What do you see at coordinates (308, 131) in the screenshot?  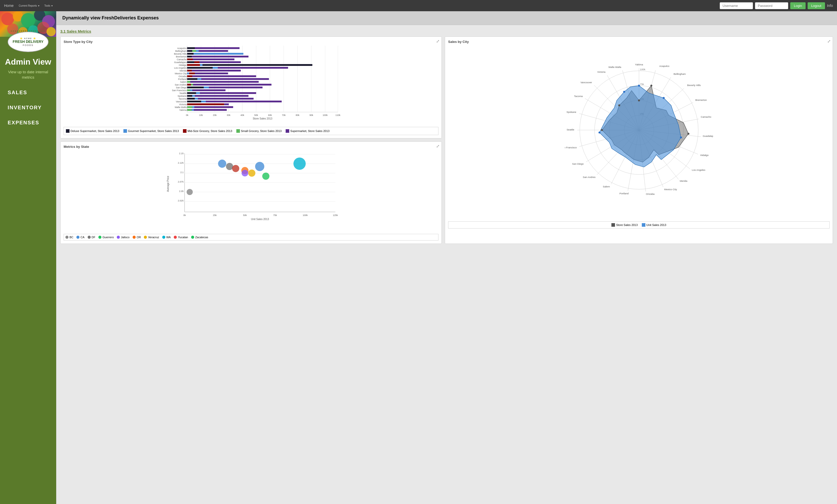 I see `legend-item-supermarket: Supermarket, Store Sales 2013` at bounding box center [308, 131].